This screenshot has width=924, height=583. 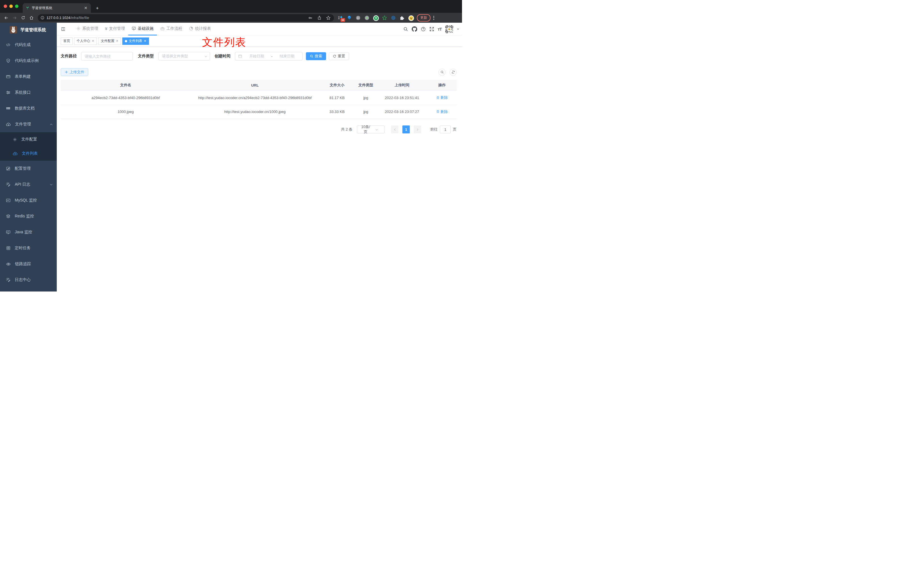 I want to click on font-size-icon: ᴛT, so click(x=440, y=29).